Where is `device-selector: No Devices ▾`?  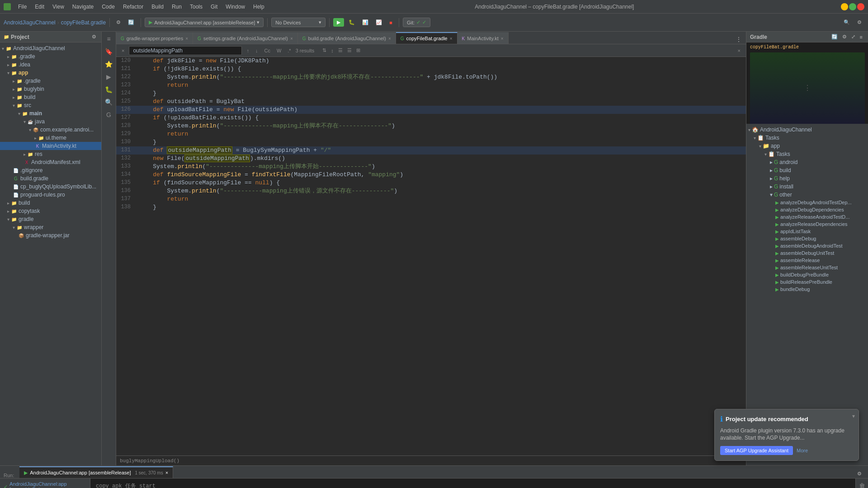 device-selector: No Devices ▾ is located at coordinates (298, 23).